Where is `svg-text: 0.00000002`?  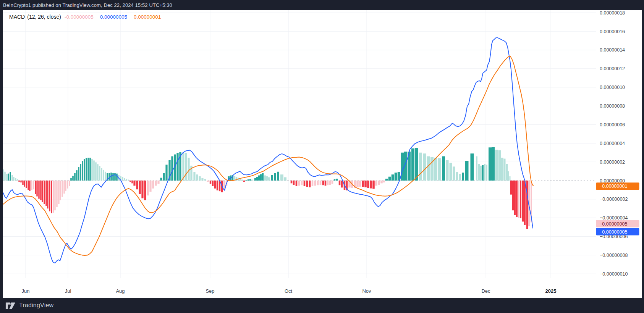 svg-text: 0.00000002 is located at coordinates (612, 162).